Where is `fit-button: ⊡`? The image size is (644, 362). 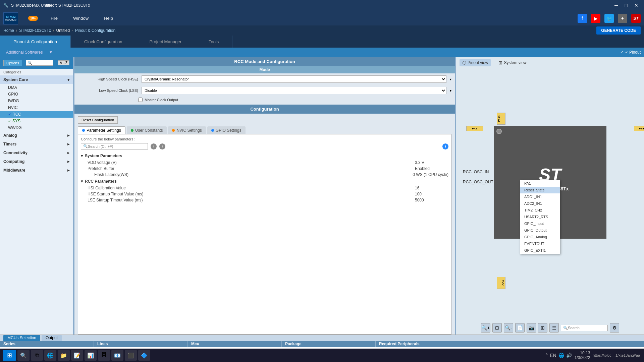 fit-button: ⊡ is located at coordinates (497, 328).